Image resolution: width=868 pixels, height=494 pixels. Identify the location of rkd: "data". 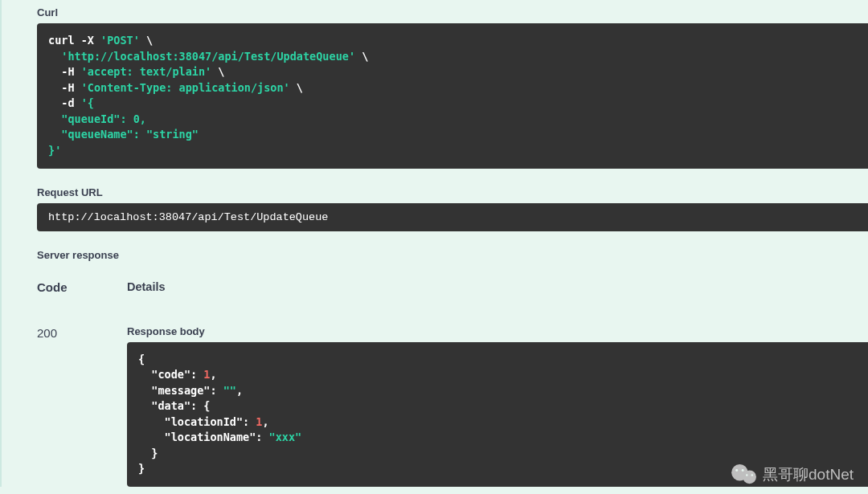
(164, 406).